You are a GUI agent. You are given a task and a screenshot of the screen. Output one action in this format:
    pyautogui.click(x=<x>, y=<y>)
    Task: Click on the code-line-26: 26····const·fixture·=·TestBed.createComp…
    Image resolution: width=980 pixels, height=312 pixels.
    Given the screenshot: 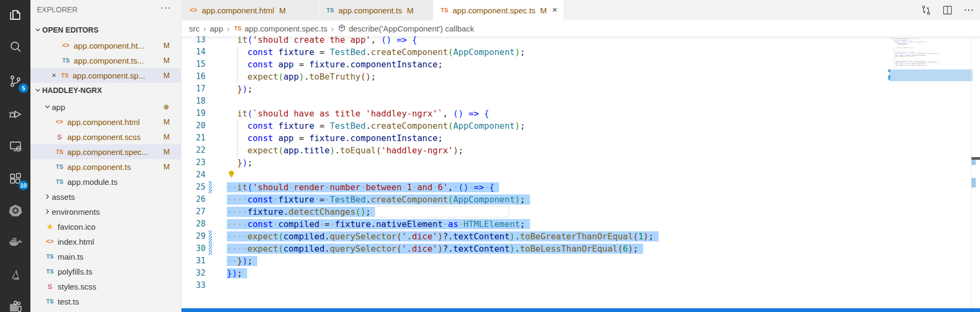 What is the action you would take?
    pyautogui.click(x=531, y=200)
    